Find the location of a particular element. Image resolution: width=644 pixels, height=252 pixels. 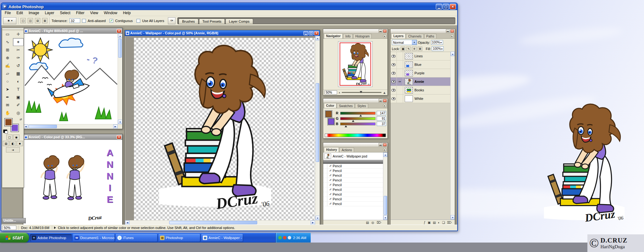

color-spectrum-ramp is located at coordinates (355, 135).